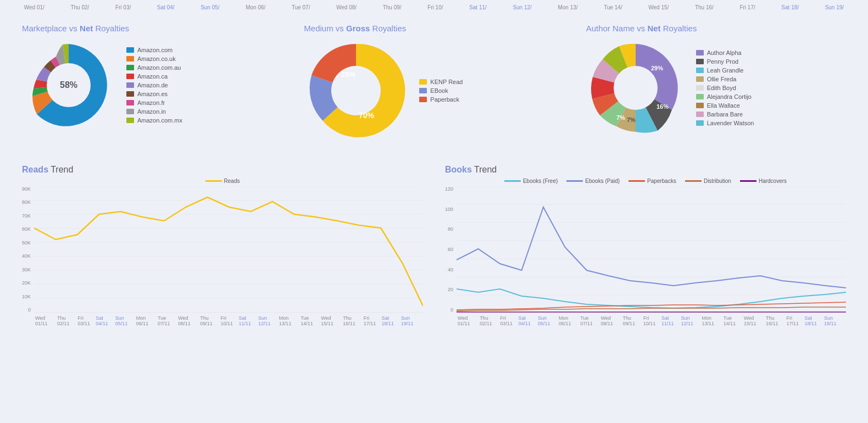  I want to click on chart1-title-normal: Marketplace vs, so click(51, 29).